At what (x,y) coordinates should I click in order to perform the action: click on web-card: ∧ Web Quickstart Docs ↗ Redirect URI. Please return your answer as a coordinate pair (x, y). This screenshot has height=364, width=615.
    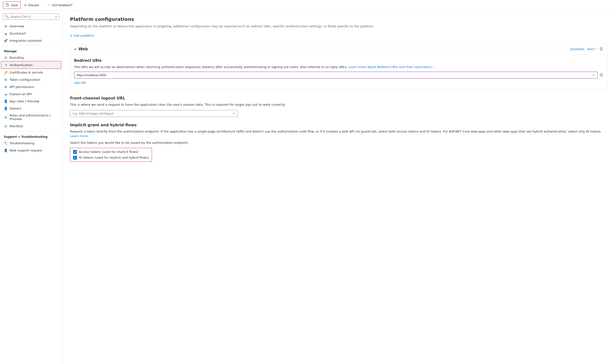
    Looking at the image, I should click on (339, 66).